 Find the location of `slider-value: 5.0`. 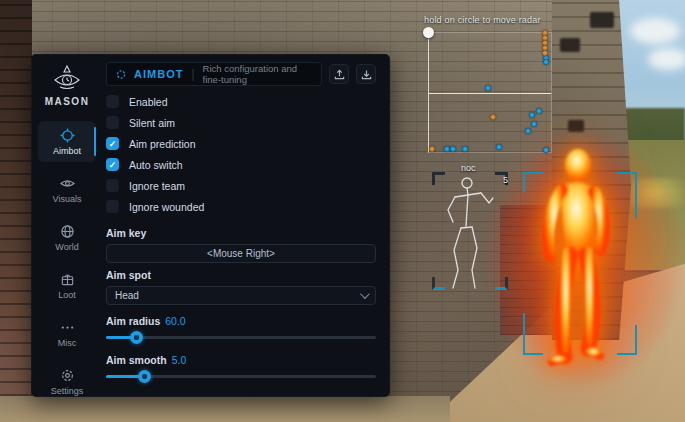

slider-value: 5.0 is located at coordinates (180, 360).